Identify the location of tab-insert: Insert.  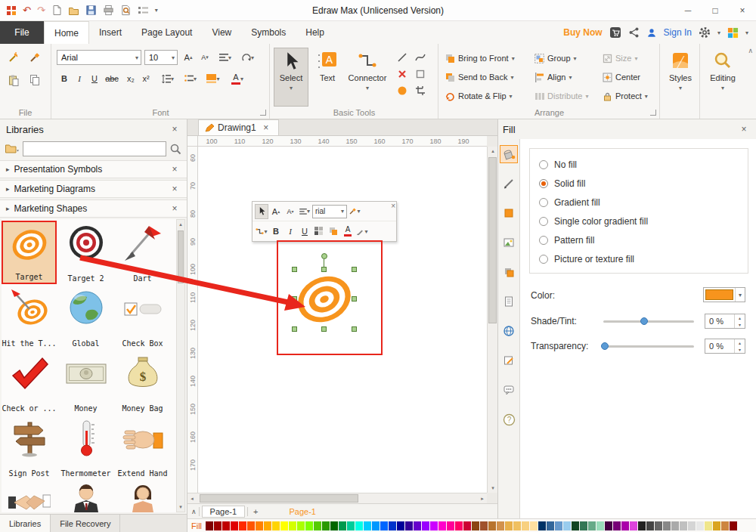
(110, 32).